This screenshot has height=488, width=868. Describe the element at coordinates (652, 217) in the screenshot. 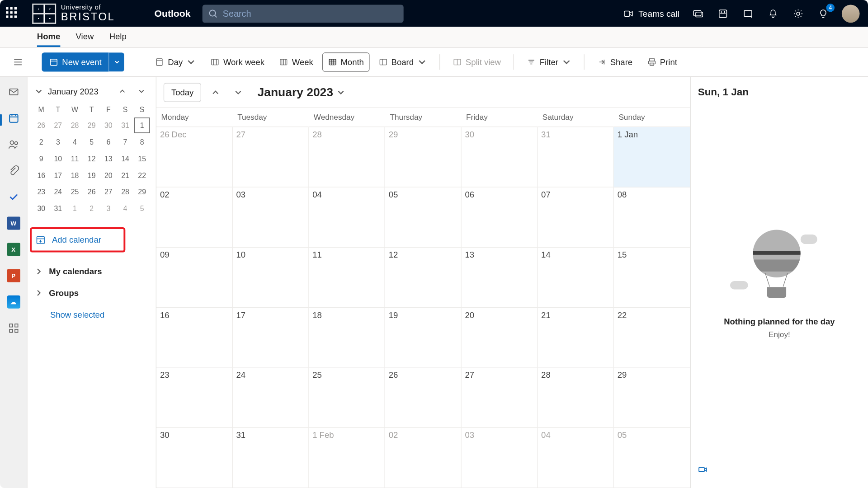

I see `day-cell: 08` at that location.